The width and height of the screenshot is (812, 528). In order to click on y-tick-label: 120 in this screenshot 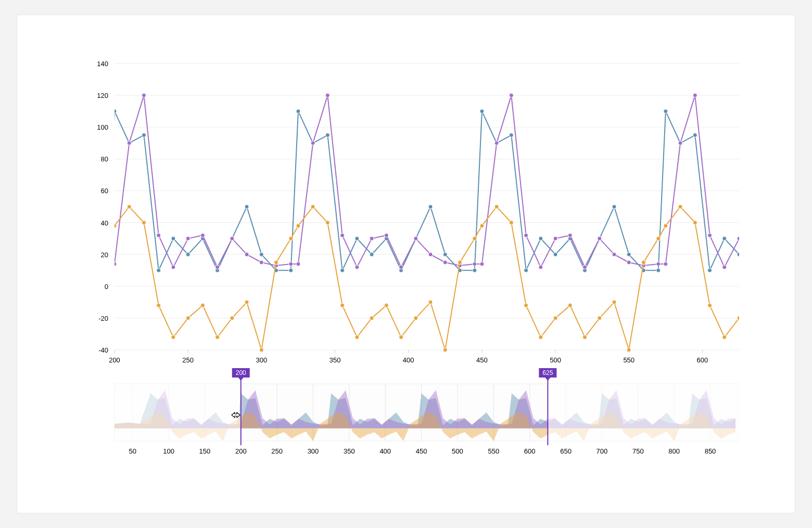, I will do `click(103, 96)`.